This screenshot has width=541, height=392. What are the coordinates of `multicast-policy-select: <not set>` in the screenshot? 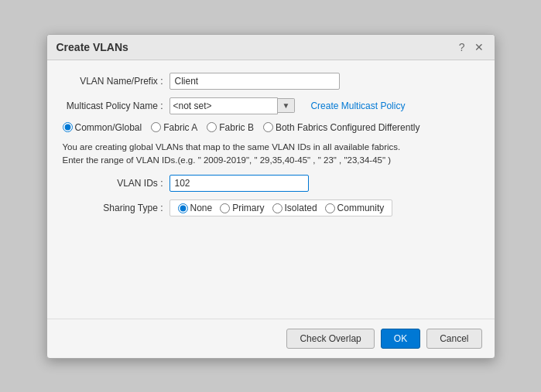 It's located at (224, 106).